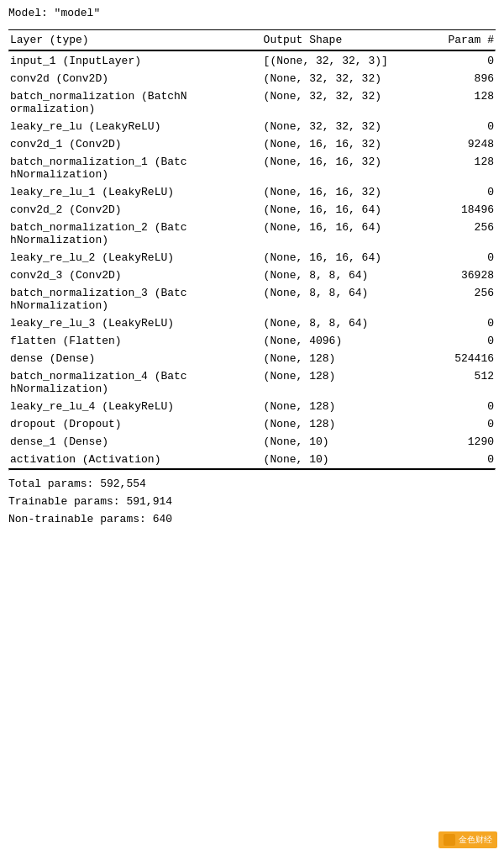 Image resolution: width=504 pixels, height=855 pixels. Describe the element at coordinates (252, 442) in the screenshot. I see `table-row: dense_1 (Dense)(None, 10)1290` at that location.